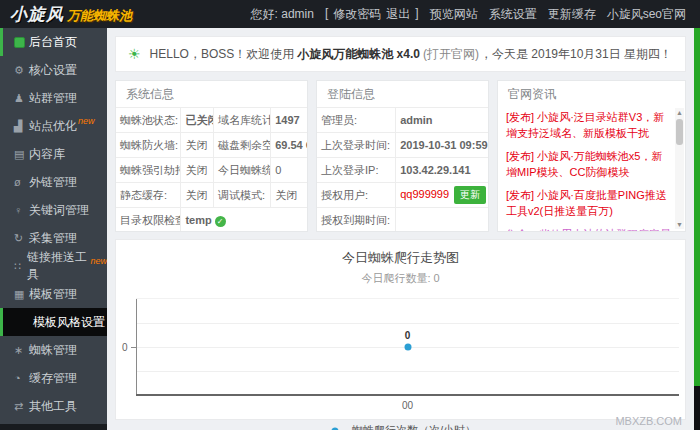 Image resolution: width=700 pixels, height=430 pixels. I want to click on sidebar-item-link-push-tool: ∷ 链接推送工具 new, so click(54, 266).